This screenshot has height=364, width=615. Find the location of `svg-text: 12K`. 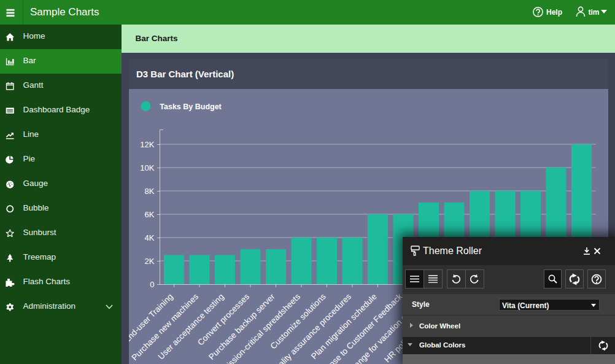

svg-text: 12K is located at coordinates (147, 145).